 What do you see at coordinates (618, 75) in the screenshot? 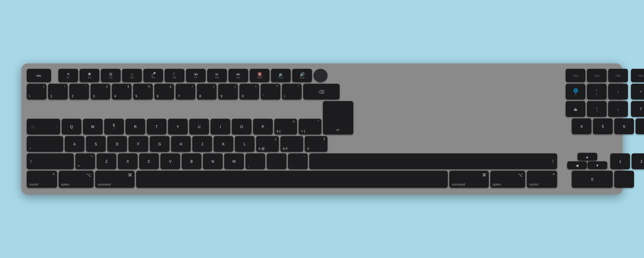
I see `f15-key: F15` at bounding box center [618, 75].